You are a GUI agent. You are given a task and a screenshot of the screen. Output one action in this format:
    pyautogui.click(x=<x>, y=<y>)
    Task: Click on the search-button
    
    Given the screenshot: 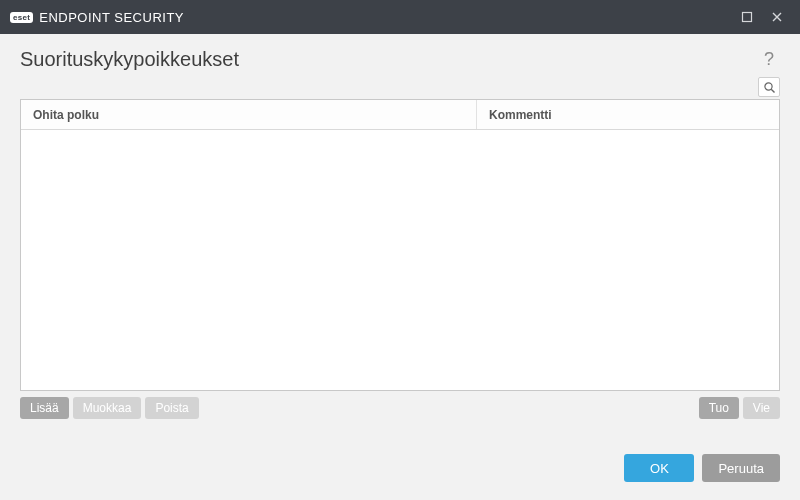 What is the action you would take?
    pyautogui.click(x=769, y=87)
    